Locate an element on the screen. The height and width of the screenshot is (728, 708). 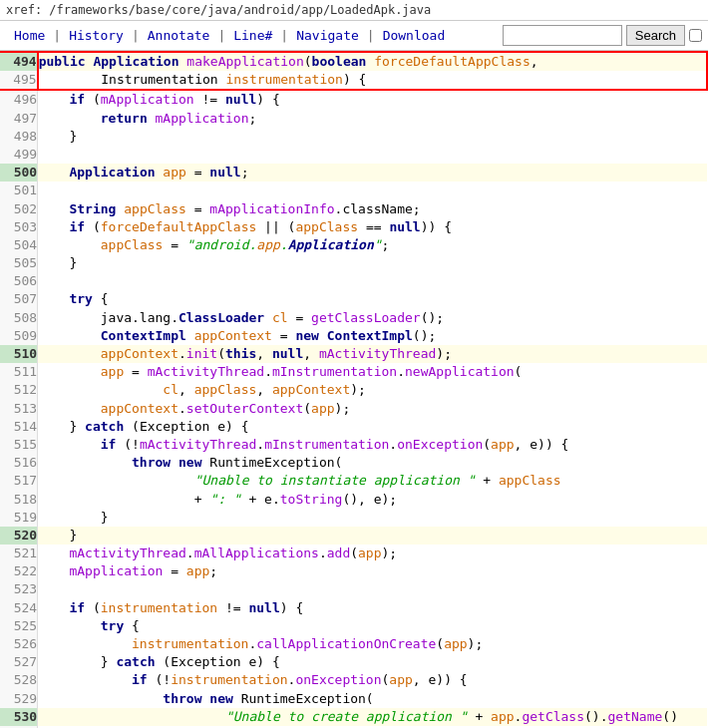
nav-sep-3: | is located at coordinates (221, 36).